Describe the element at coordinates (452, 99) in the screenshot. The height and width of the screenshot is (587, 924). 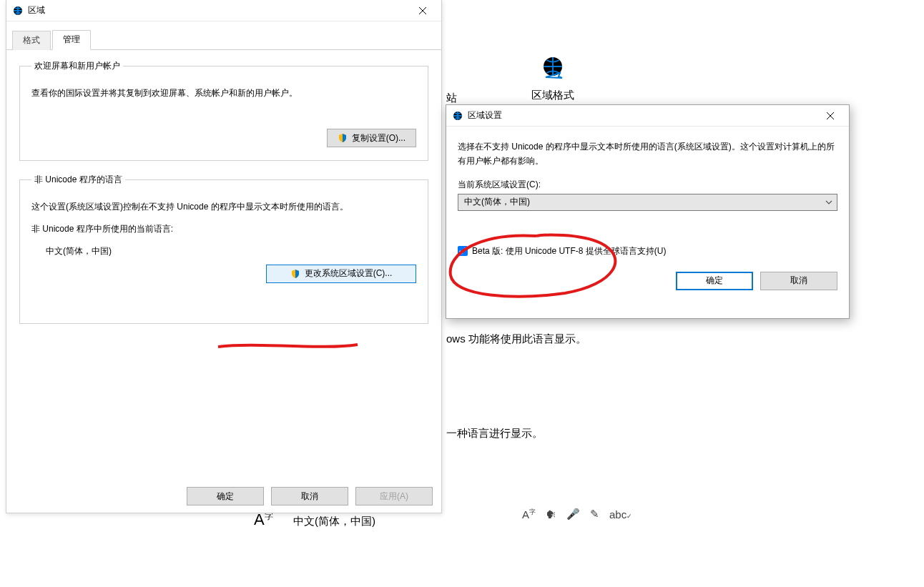
I see `bg-label-fragment: 站` at that location.